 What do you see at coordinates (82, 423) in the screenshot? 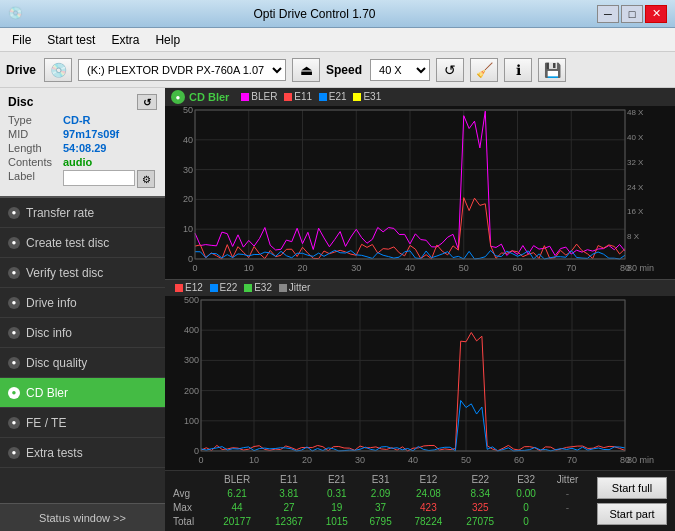
I see `sidebar-item-fe-te: ● FE / TE` at bounding box center [82, 423].